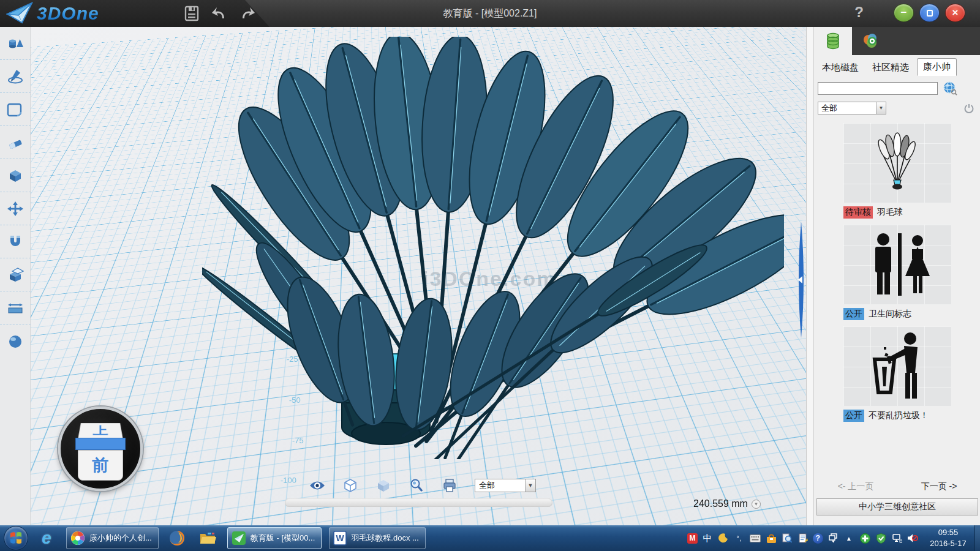  Describe the element at coordinates (849, 538) in the screenshot. I see `tray-expand-icon: ▲` at that location.